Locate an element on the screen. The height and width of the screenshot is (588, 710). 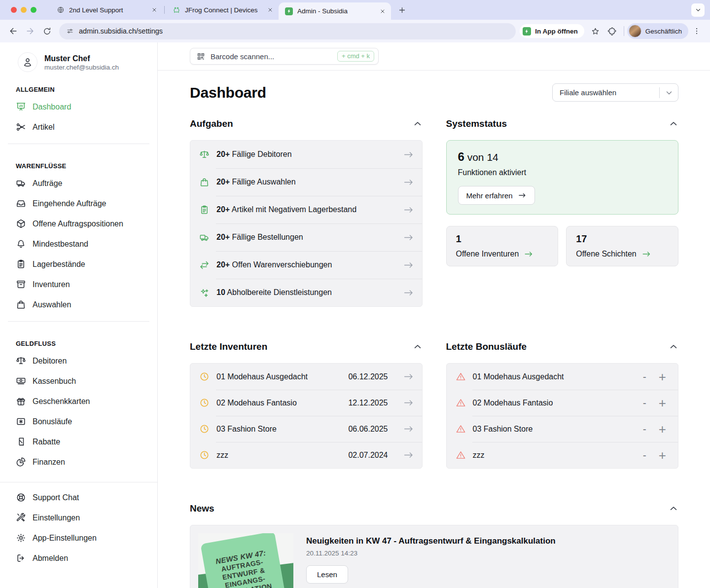
barcode-scan-button: Barcode scannen... + cmd + k is located at coordinates (284, 56).